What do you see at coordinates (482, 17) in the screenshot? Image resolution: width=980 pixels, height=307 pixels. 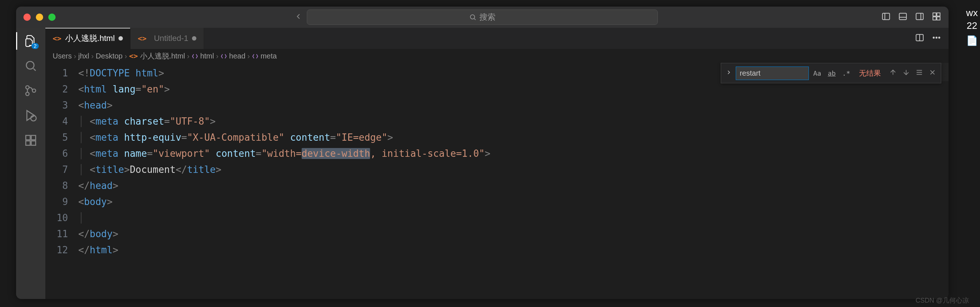 I see `command-center: 搜索` at bounding box center [482, 17].